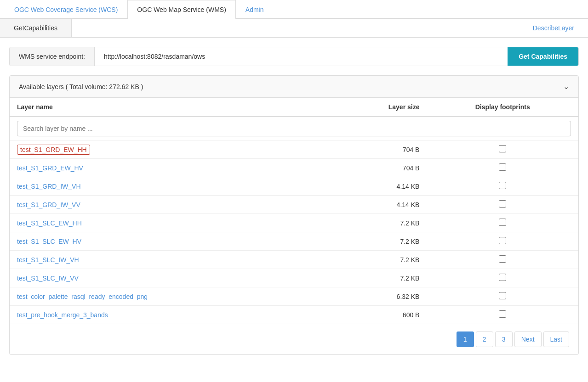 This screenshot has width=588, height=382. I want to click on tab-wms: OGC Web Map Service (WMS), so click(181, 9).